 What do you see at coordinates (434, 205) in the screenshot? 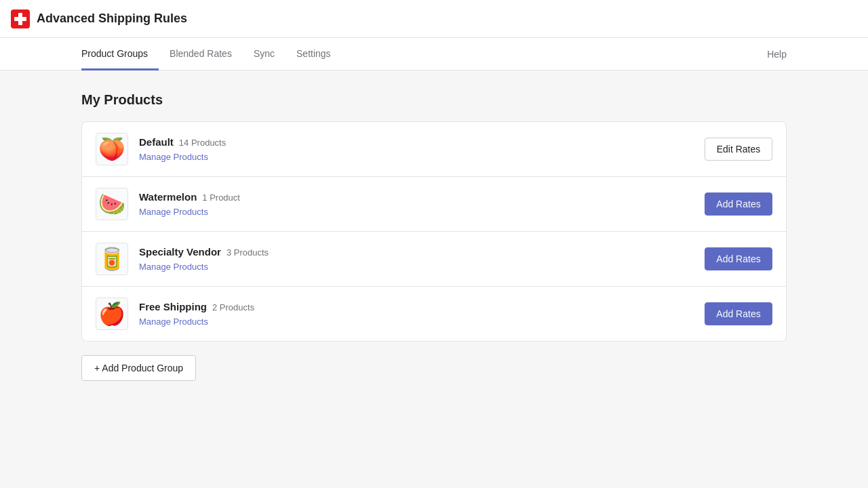
I see `product-row-watermelon: 🍉Watermelon1 ProductManage ProductsAdd R…` at bounding box center [434, 205].